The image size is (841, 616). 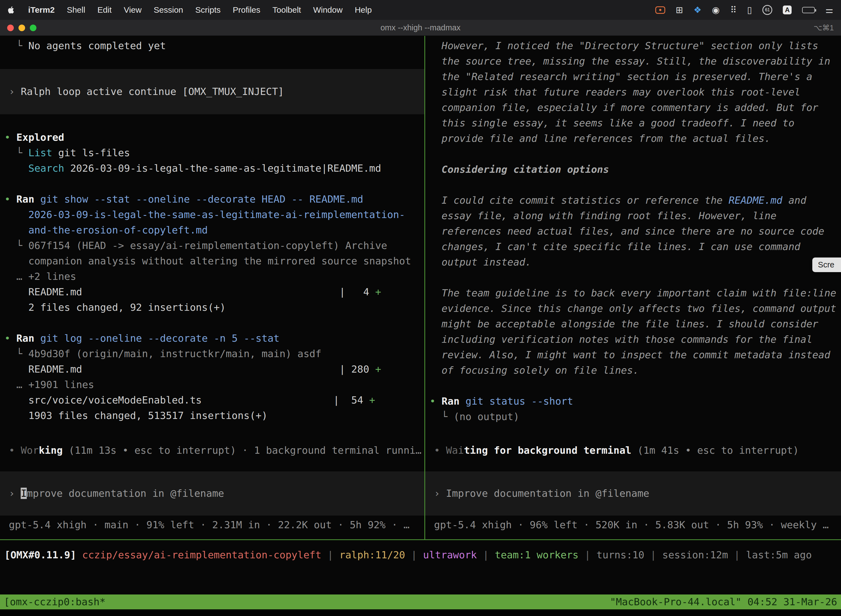 What do you see at coordinates (212, 46) in the screenshot?
I see `terminal-line: └ No agents completed yet` at bounding box center [212, 46].